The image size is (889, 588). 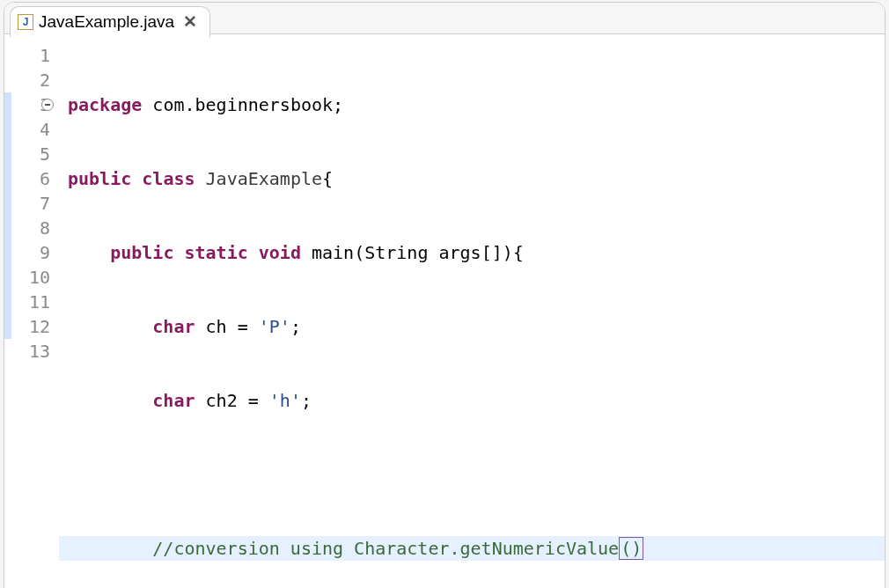 What do you see at coordinates (243, 105) in the screenshot?
I see `package-name: com.beginnersbook` at bounding box center [243, 105].